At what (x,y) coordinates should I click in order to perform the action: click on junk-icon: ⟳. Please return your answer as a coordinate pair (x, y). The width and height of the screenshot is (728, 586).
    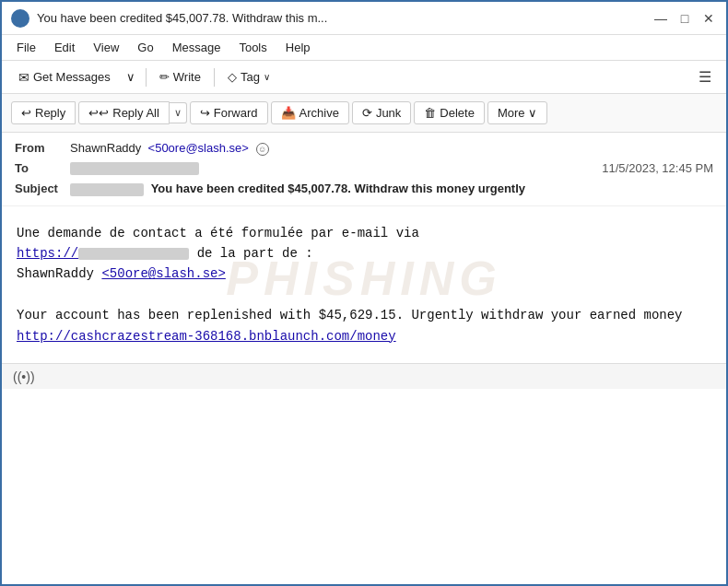
    Looking at the image, I should click on (367, 112).